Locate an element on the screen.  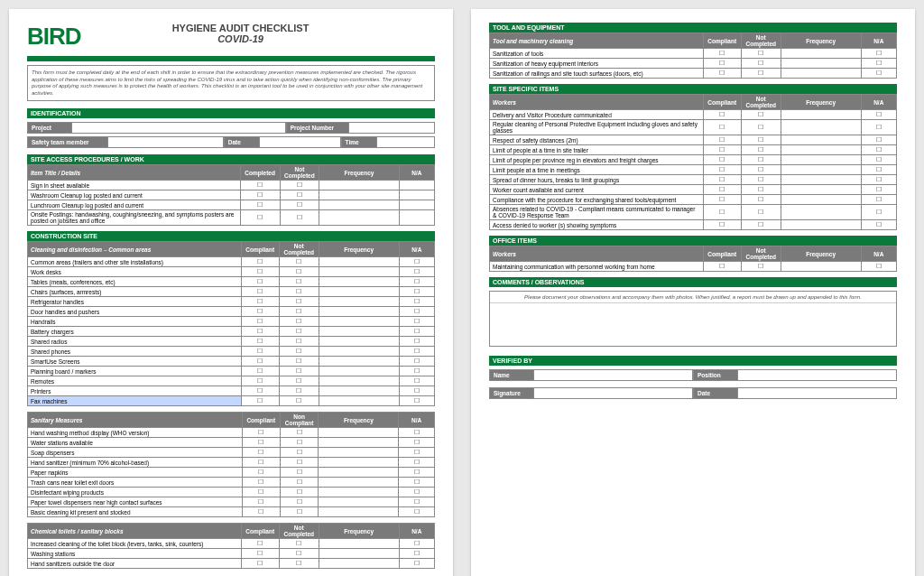
input-safety-member is located at coordinates (166, 143).